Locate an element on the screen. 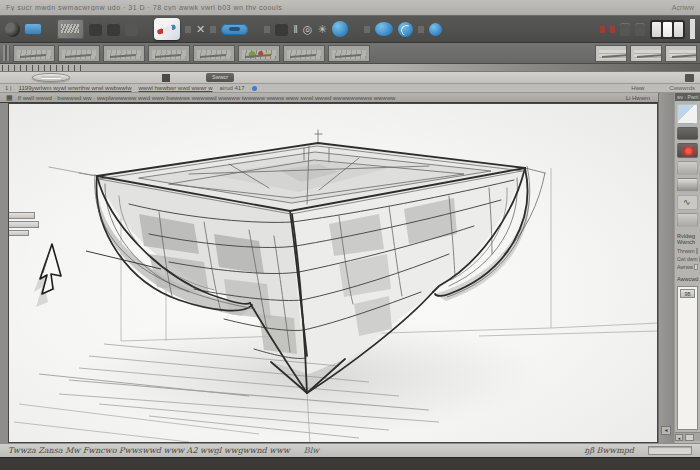 The image size is (700, 470). main-toolbar: ✕ ‖ ◎ ✳ is located at coordinates (350, 29).